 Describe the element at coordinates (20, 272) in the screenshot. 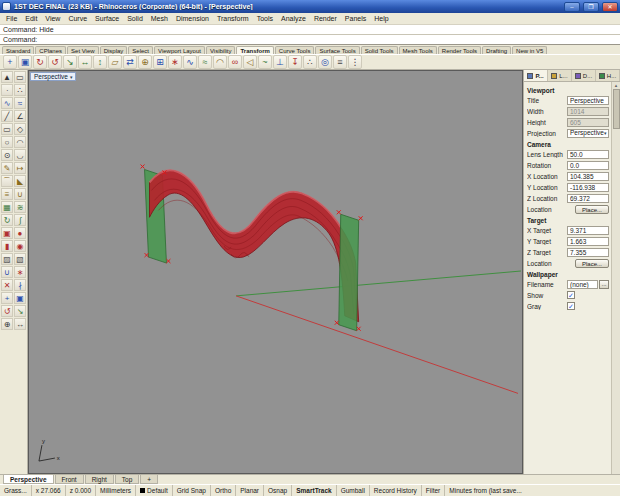

I see `tool-palette-icon: ∗` at that location.